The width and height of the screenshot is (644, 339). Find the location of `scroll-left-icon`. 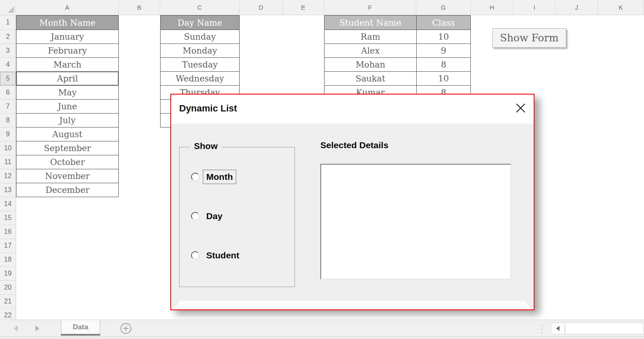

scroll-left-icon is located at coordinates (558, 328).